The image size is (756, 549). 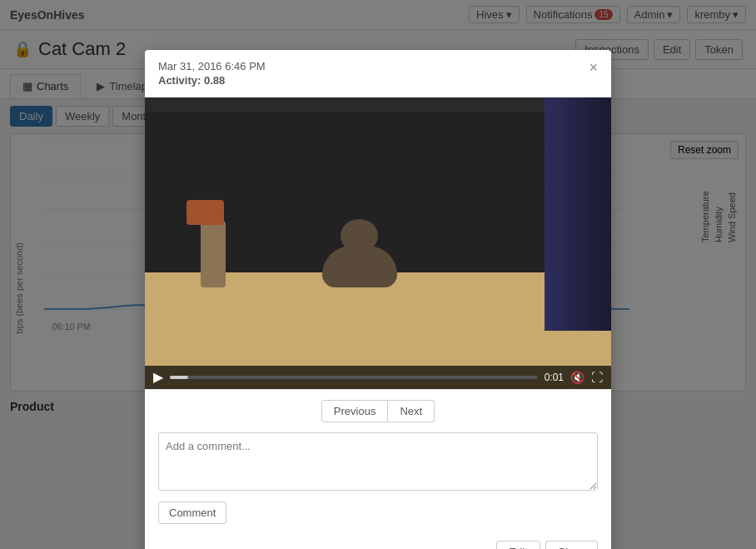 I want to click on fullscreen-button: ⛶, so click(x=597, y=377).